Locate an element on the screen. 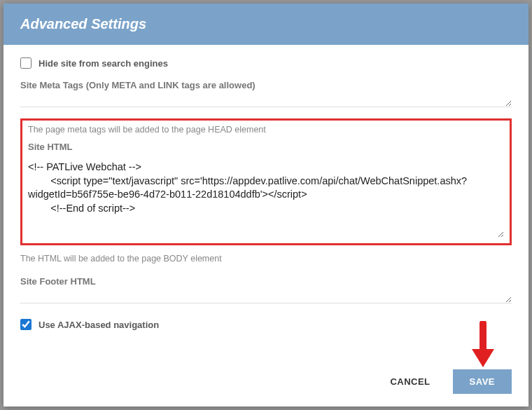  modal-title: Advanced Settings is located at coordinates (266, 24).